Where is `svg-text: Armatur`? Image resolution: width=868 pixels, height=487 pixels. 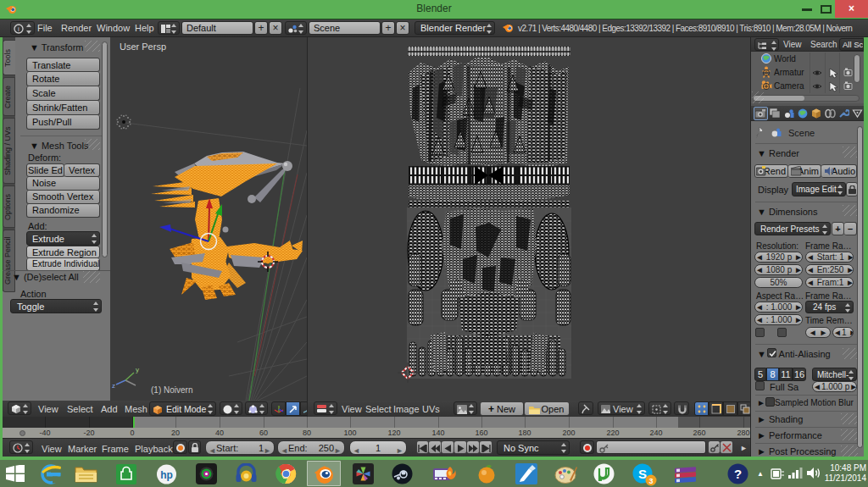 svg-text: Armatur is located at coordinates (789, 73).